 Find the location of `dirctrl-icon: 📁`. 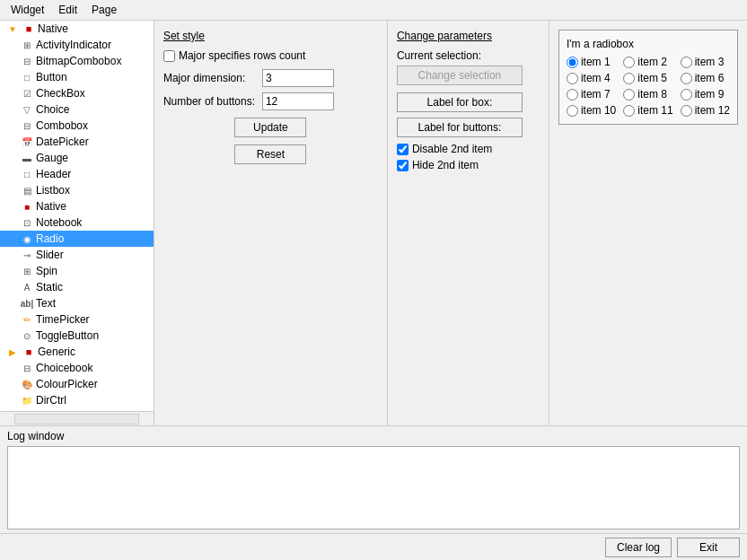

dirctrl-icon: 📁 is located at coordinates (27, 400).